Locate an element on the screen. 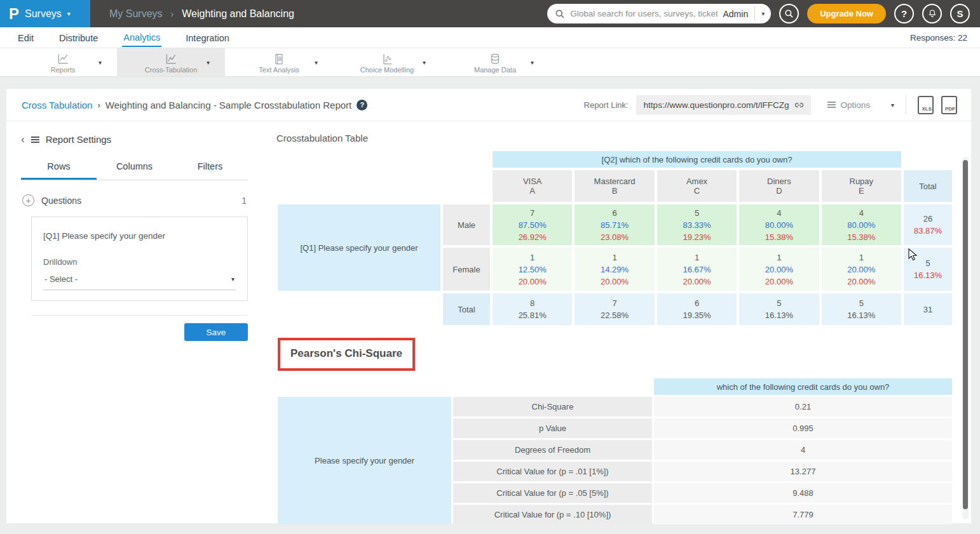  toolbar-label: Manage Data is located at coordinates (495, 70).